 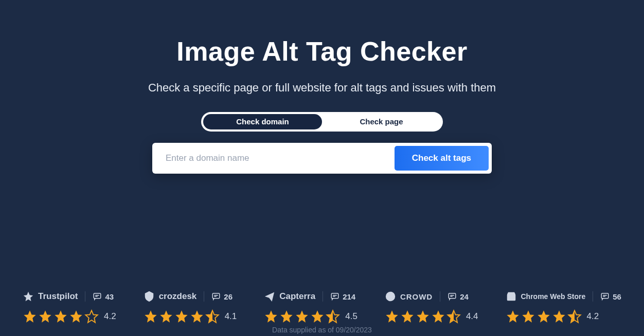 I want to click on review-count: 214, so click(x=343, y=296).